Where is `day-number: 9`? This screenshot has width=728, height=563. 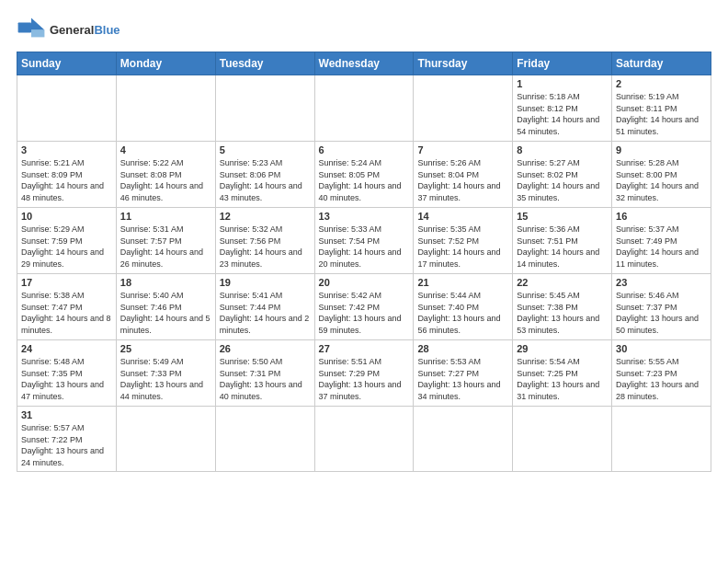 day-number: 9 is located at coordinates (662, 150).